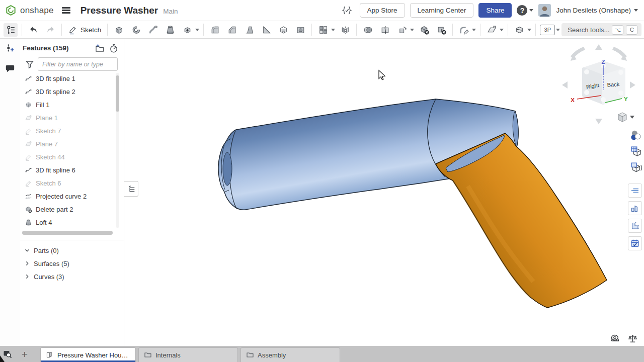  I want to click on list-section-curves: Curves (3), so click(72, 277).